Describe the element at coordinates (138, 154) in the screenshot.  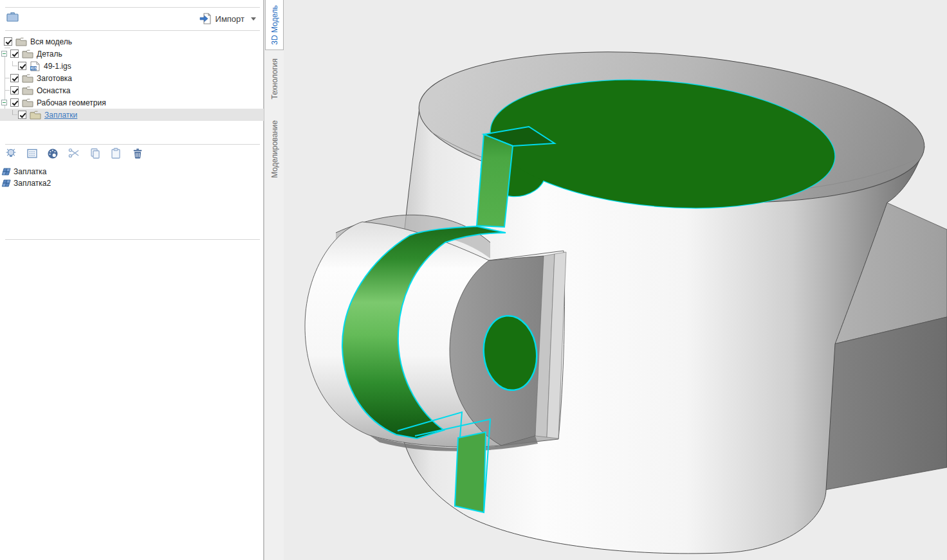
I see `trash-icon` at that location.